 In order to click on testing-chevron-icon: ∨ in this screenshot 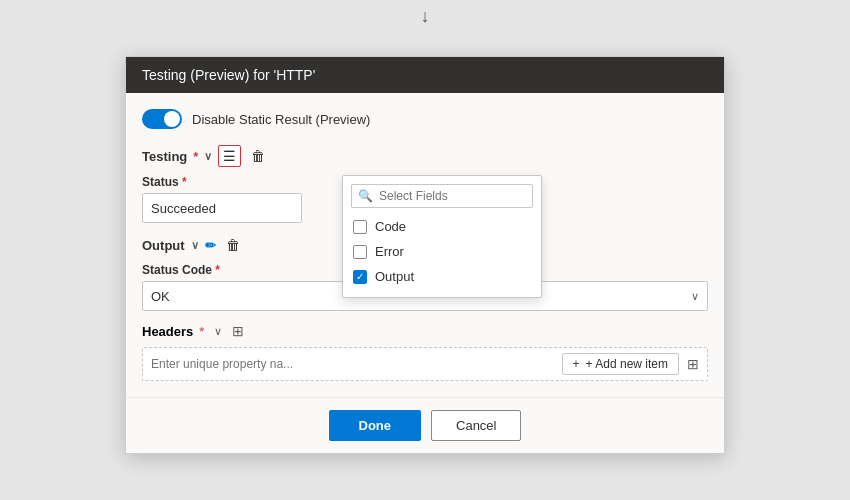, I will do `click(208, 156)`.